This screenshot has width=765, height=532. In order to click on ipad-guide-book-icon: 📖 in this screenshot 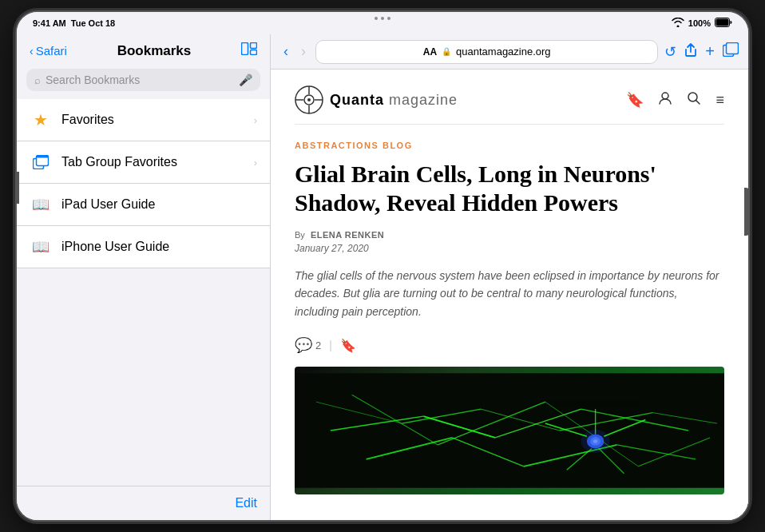, I will do `click(41, 204)`.